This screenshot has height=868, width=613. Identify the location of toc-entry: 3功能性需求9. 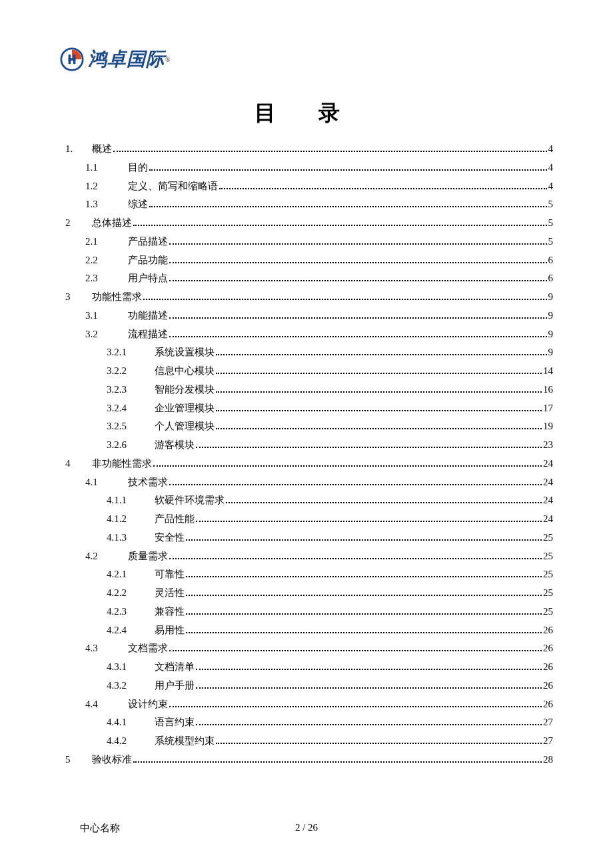
(306, 297).